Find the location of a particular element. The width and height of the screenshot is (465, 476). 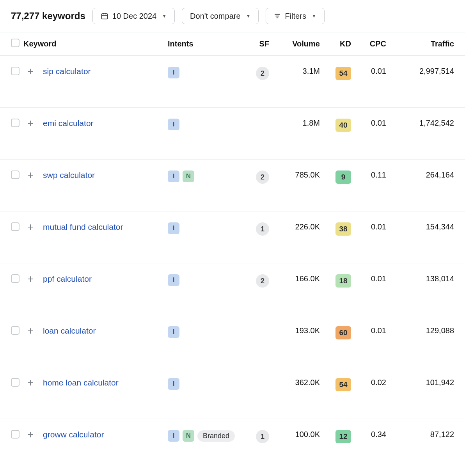

traffic-cell: 101,942 is located at coordinates (428, 393).